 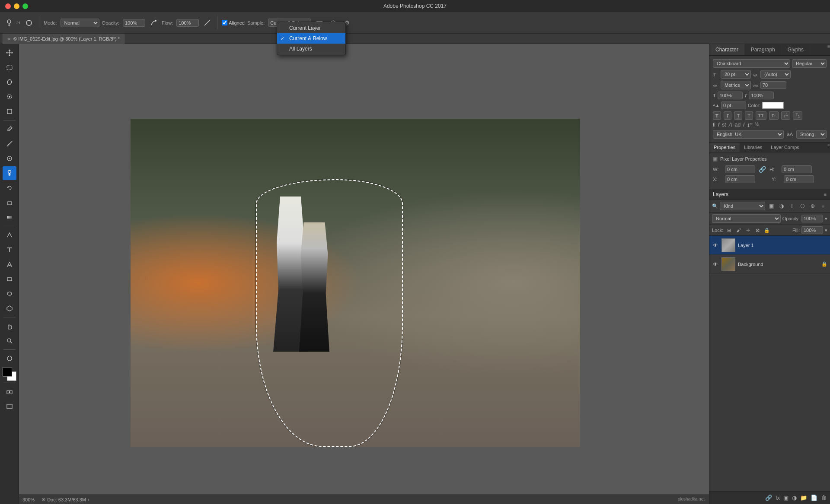 What do you see at coordinates (10, 250) in the screenshot?
I see `type-tool` at bounding box center [10, 250].